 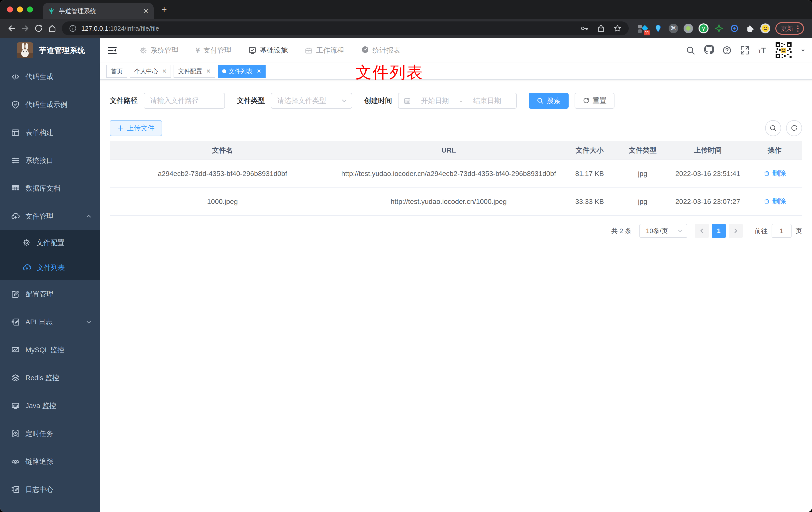 I want to click on sidebar-item-config-management: 配置管理, so click(x=50, y=294).